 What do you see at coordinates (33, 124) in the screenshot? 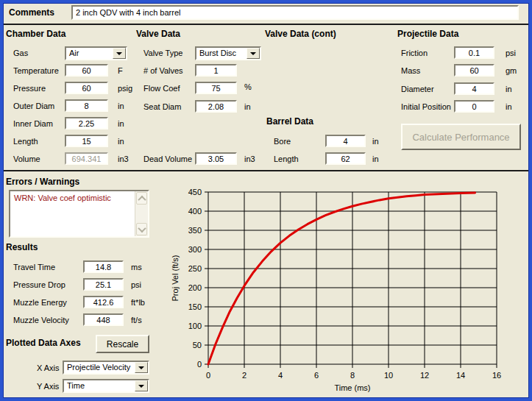
I see `inner-diam-label: Inner Diam` at bounding box center [33, 124].